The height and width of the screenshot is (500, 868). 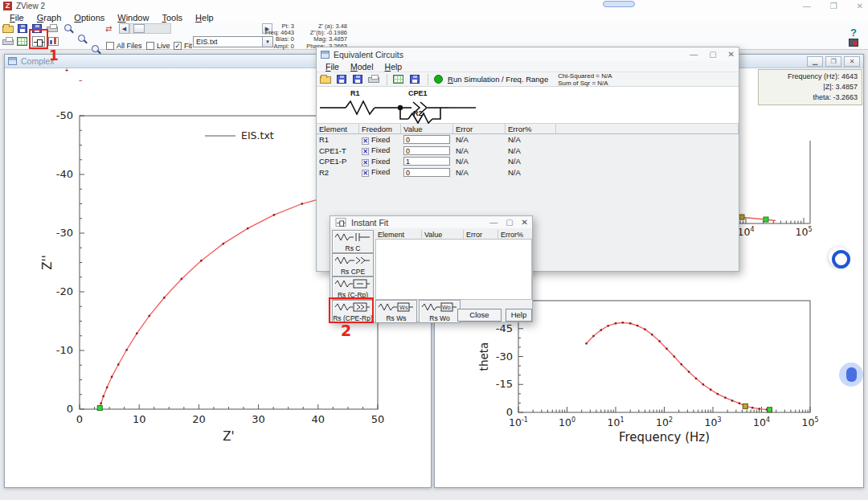 I want to click on ec-save-model-icon, so click(x=416, y=79).